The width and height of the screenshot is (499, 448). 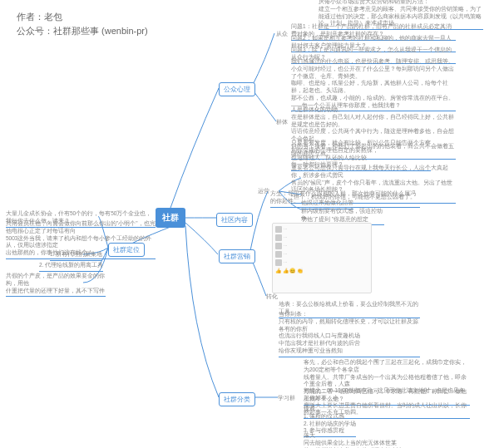 What do you see at coordinates (82, 17) in the screenshot?
I see `author-line1: 作者：老包` at bounding box center [82, 17].